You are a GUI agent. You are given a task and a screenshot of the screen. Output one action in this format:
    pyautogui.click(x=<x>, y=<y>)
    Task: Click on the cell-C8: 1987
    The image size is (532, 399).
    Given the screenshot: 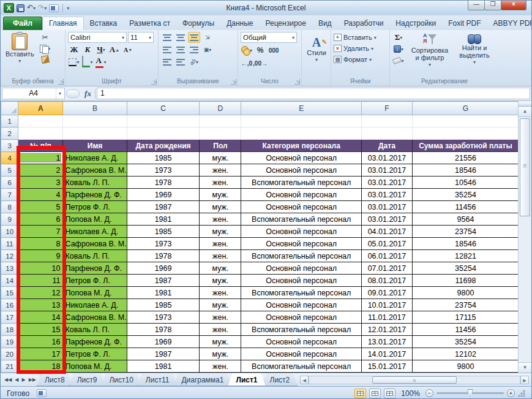 What is the action you would take?
    pyautogui.click(x=163, y=207)
    